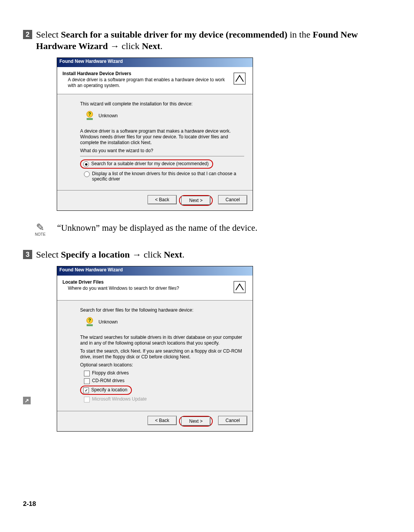  I want to click on dialog1-prompt: What do you want the wizard to do?, so click(162, 151).